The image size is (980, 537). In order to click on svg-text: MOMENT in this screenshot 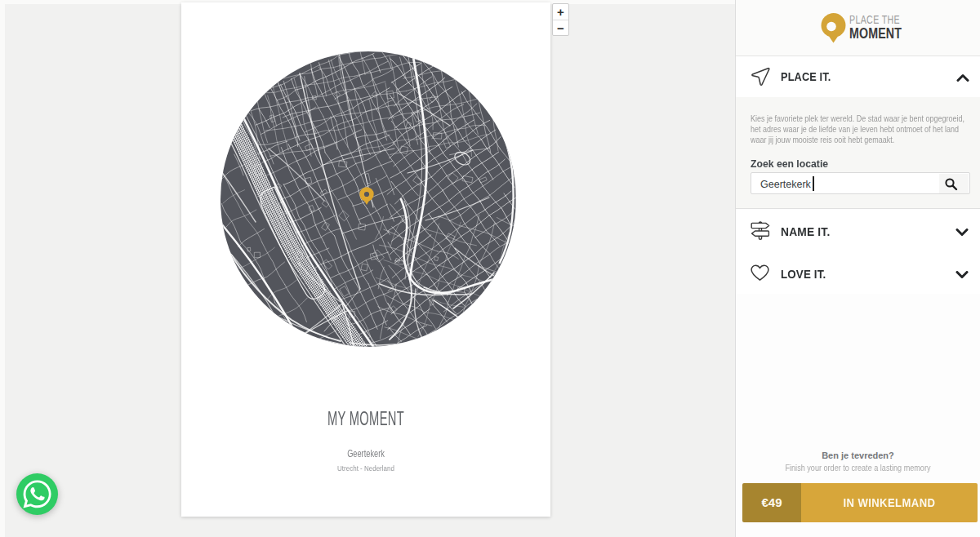, I will do `click(875, 33)`.